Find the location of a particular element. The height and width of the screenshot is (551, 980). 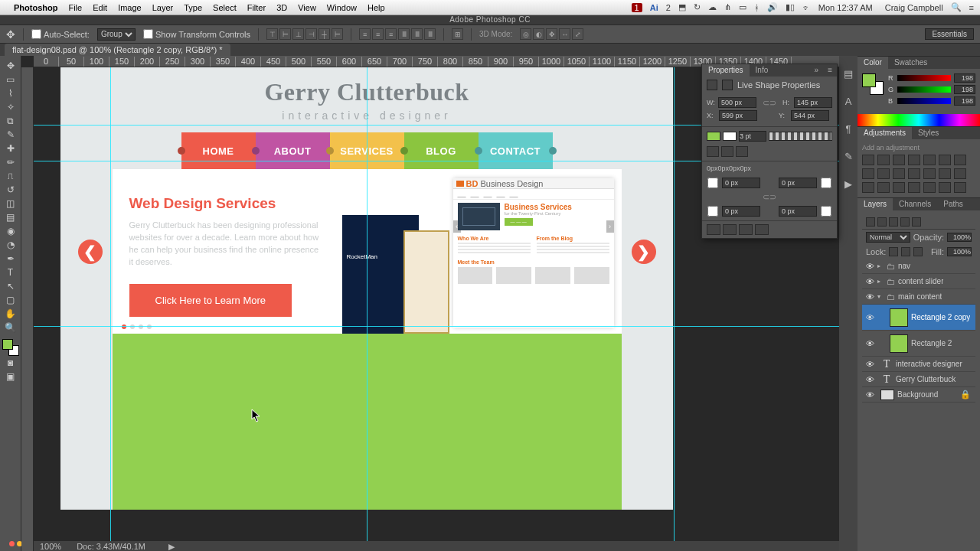

adj-5-icon is located at coordinates (929, 187).